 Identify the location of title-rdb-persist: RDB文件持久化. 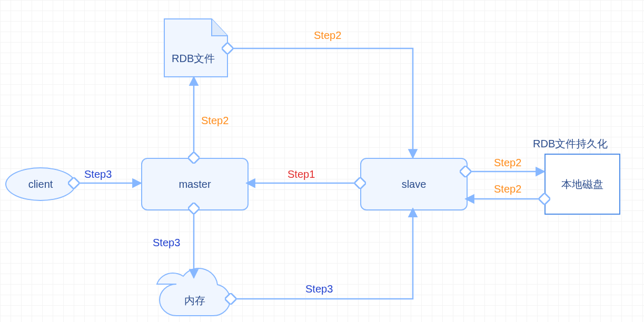
(570, 144).